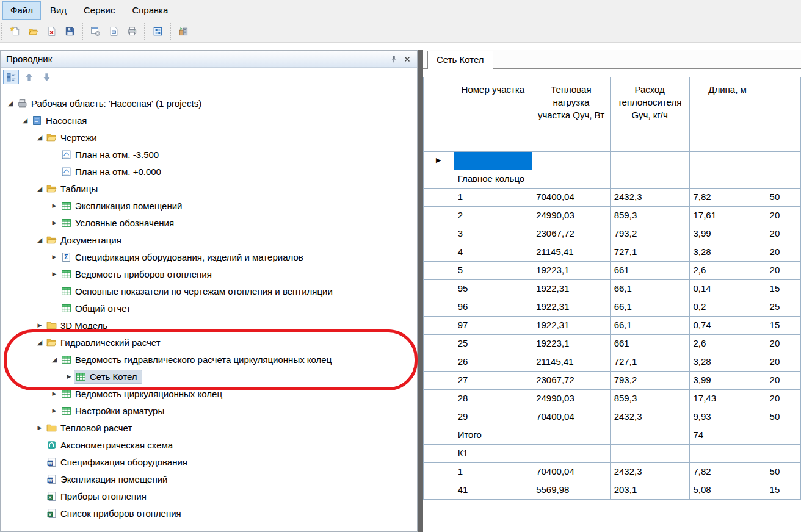 This screenshot has height=532, width=801. I want to click on cell: 28, so click(493, 399).